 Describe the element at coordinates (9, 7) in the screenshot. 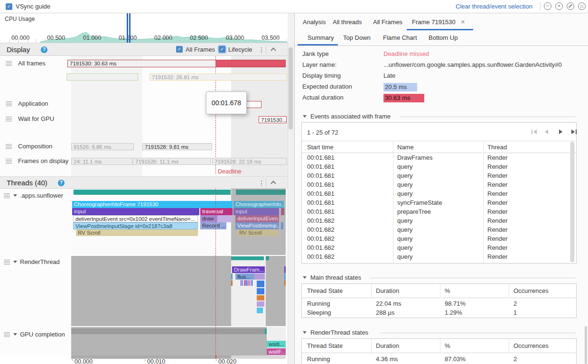

I see `vsync-guide-checkbox: ✓` at that location.